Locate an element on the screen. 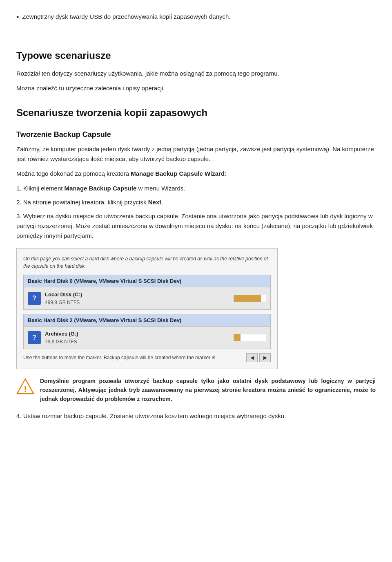 Image resolution: width=392 pixels, height=562 pixels. section2-para1: Załóżmy, że komputer posiada jeden dysk … is located at coordinates (196, 154).